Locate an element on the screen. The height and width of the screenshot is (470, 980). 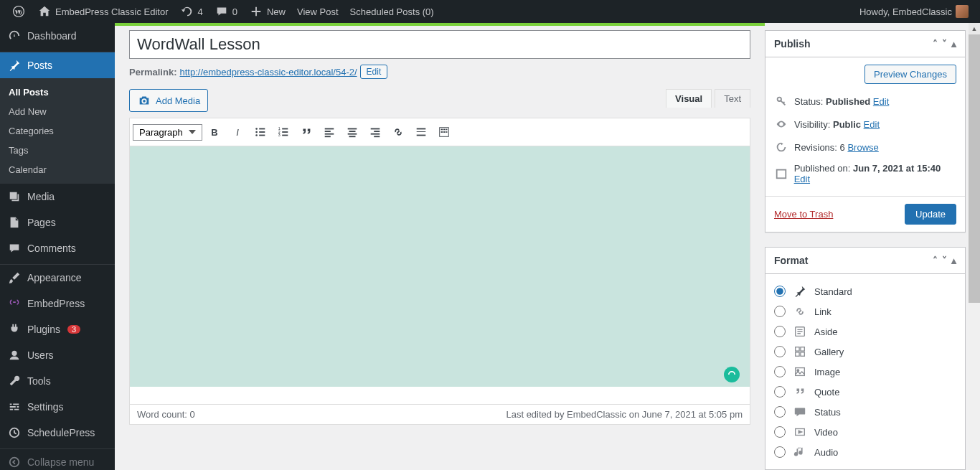
update-button: Update is located at coordinates (930, 214).